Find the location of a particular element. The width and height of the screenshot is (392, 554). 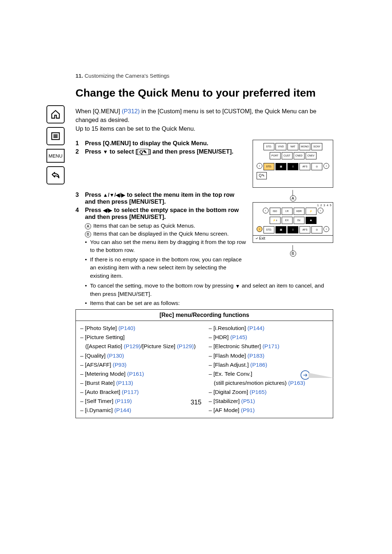

table-row: – [i.Resolution] (P144) is located at coordinates (269, 328).